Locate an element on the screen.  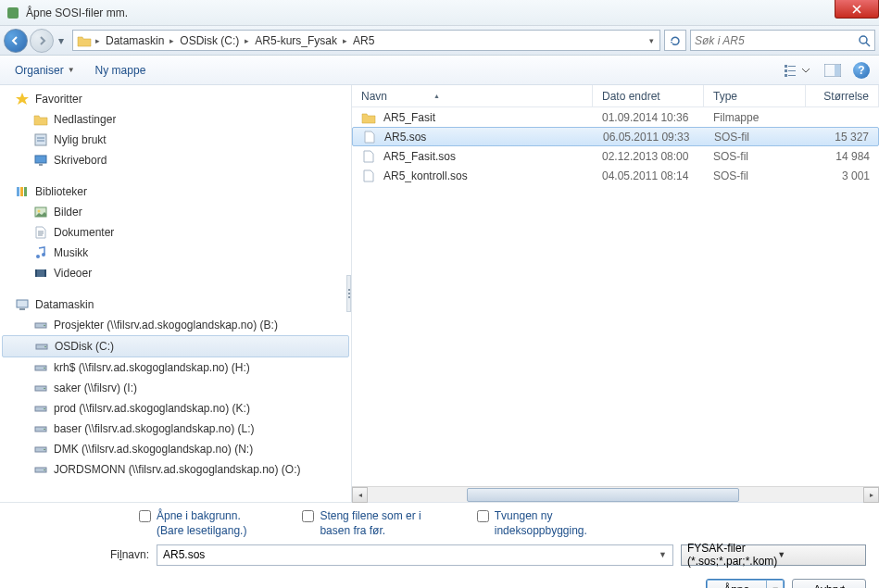
sidebar-header-computer: Datamaskin is located at coordinates (176, 305).